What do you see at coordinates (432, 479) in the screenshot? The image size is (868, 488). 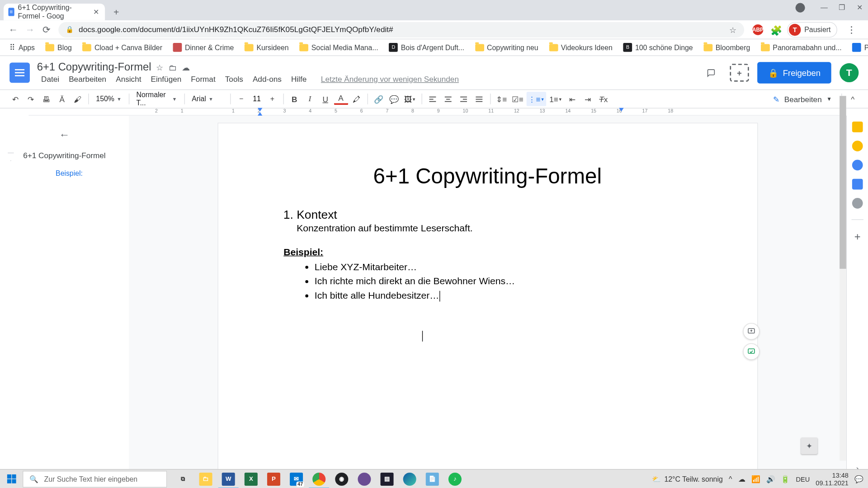 I see `notepad-icon: 📄` at bounding box center [432, 479].